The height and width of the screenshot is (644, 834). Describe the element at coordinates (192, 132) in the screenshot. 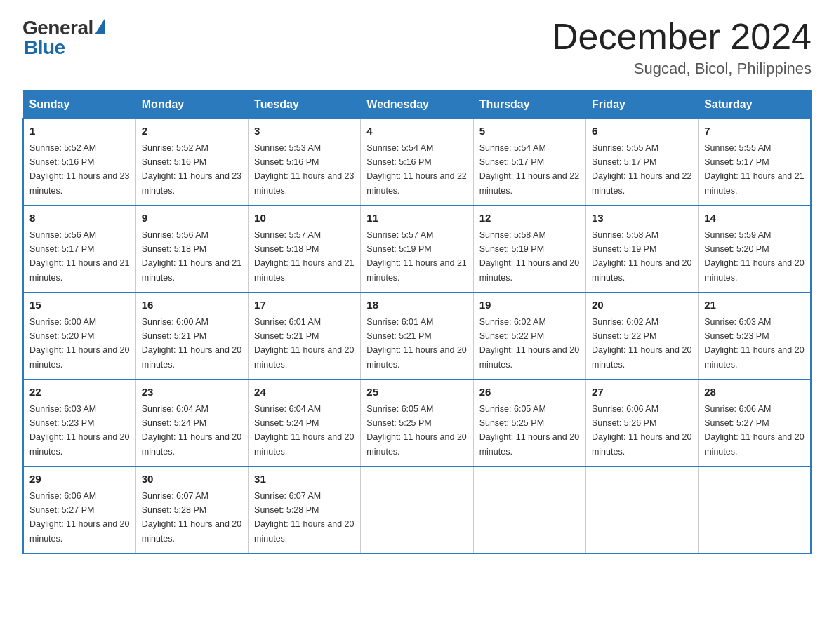

I see `day-number: 2` at that location.